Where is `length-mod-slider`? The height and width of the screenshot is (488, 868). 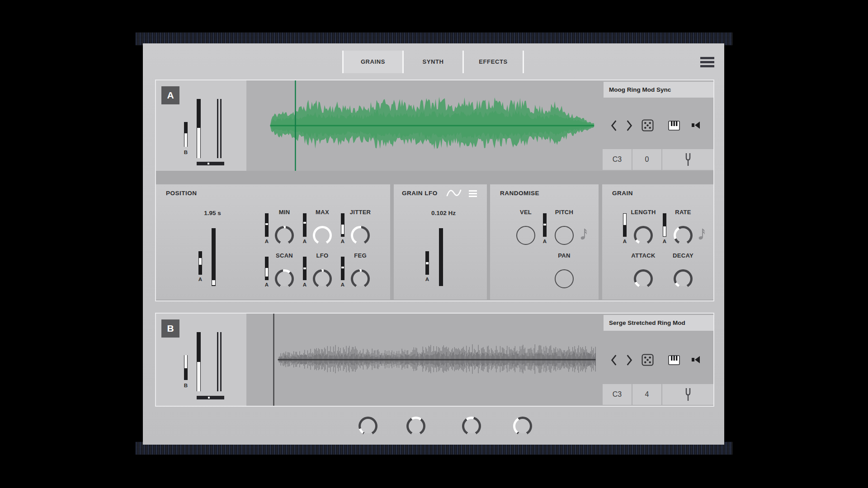 length-mod-slider is located at coordinates (625, 225).